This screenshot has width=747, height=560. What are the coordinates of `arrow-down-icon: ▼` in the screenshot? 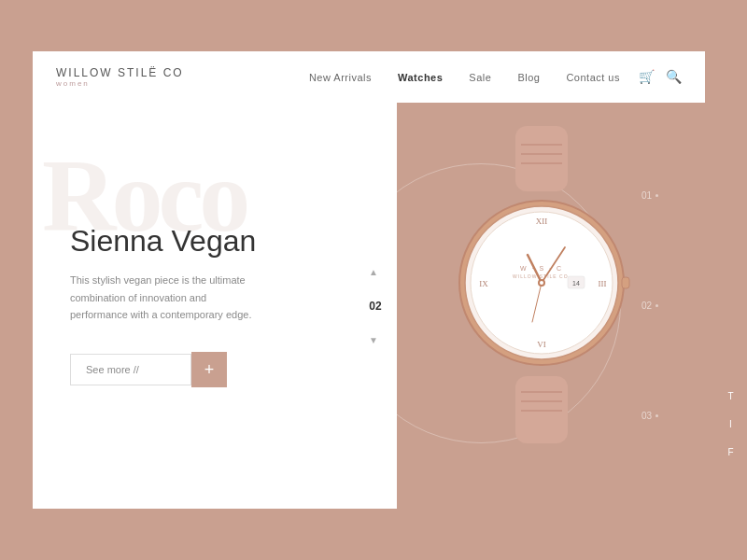 It's located at (374, 340).